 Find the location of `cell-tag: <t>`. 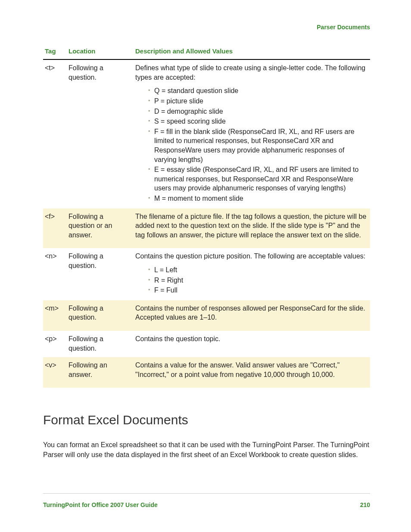

cell-tag: <t> is located at coordinates (55, 134).